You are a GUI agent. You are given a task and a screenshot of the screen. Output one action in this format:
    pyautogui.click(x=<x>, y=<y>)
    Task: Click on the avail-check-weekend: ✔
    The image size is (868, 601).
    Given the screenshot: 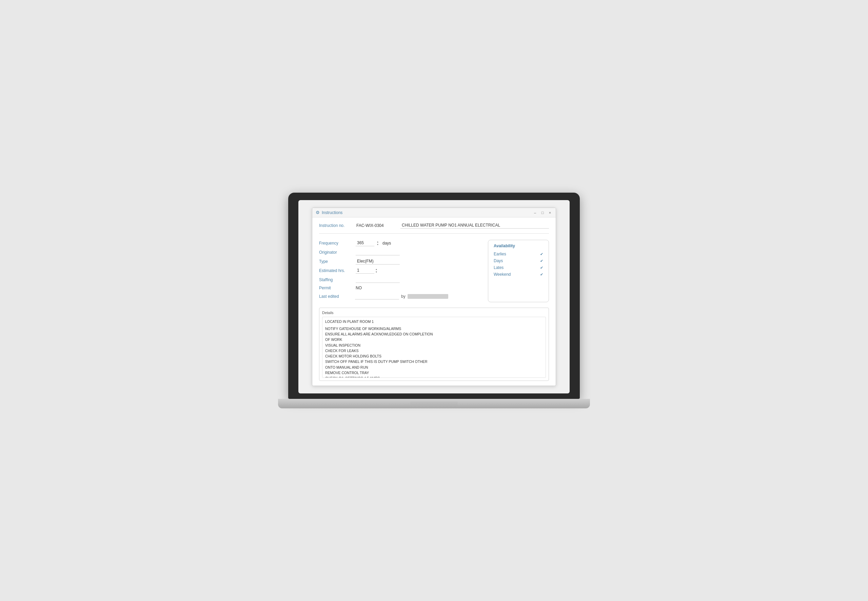 What is the action you would take?
    pyautogui.click(x=542, y=275)
    